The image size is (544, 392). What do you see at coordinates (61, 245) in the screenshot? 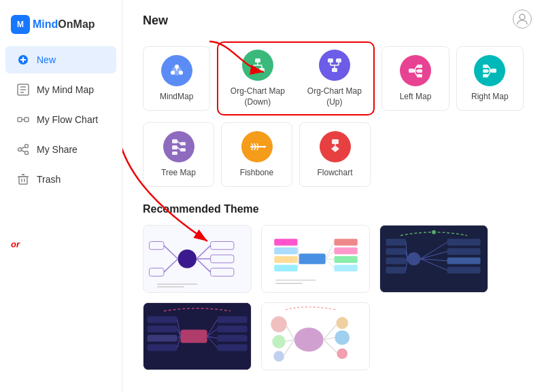
I see `or-label: or` at bounding box center [61, 245].